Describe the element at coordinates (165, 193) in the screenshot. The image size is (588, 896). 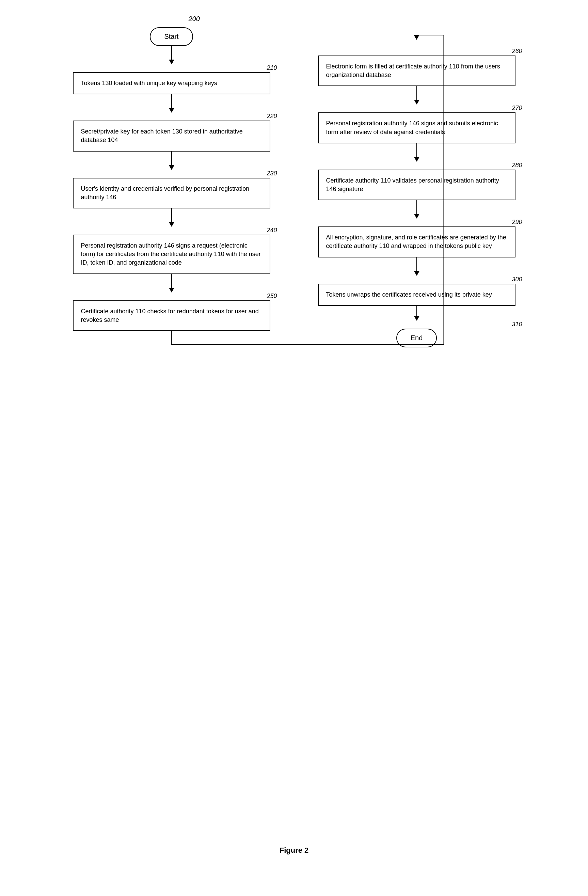
I see `text-230: User's identity and credentials verified…` at that location.